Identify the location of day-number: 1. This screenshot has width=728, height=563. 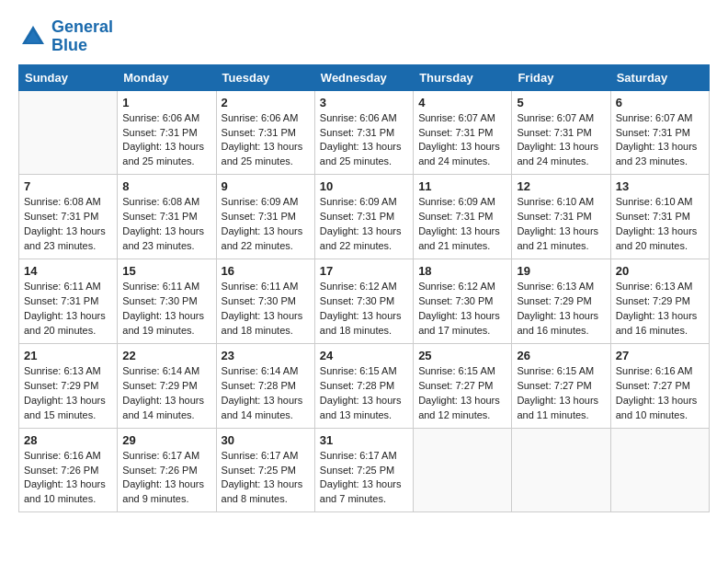
(166, 103).